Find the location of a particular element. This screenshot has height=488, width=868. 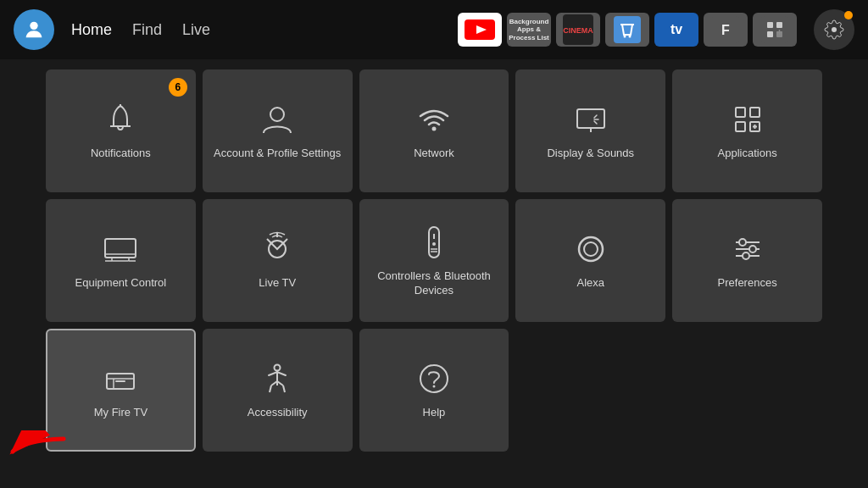

bell-icon is located at coordinates (120, 119).